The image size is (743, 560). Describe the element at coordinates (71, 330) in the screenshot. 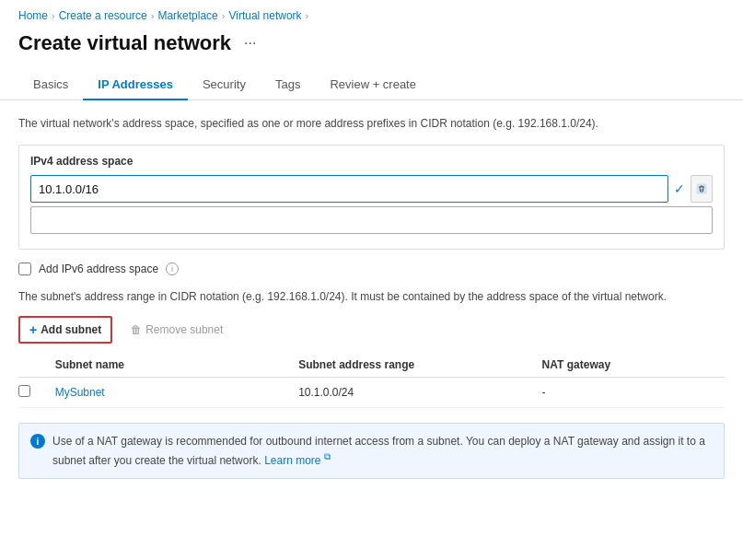

I see `add-subnet-label: Add subnet` at that location.